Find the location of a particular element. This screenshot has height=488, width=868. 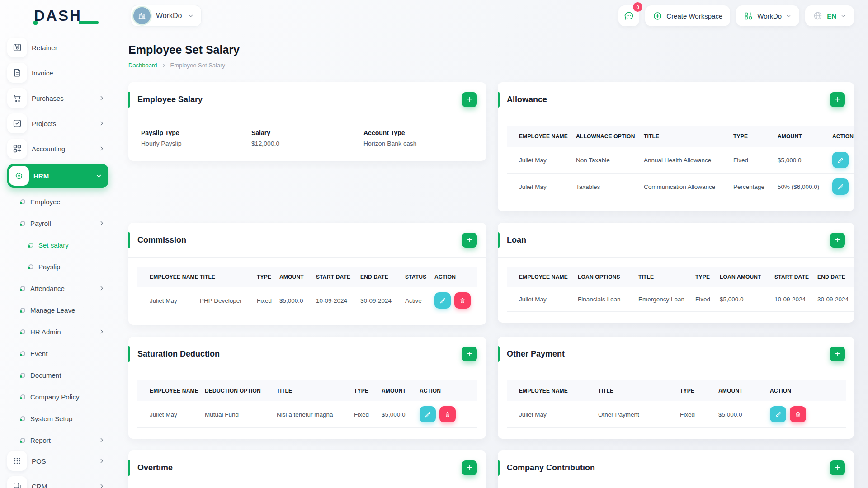

sidebar-item-pos: POS is located at coordinates (58, 461).